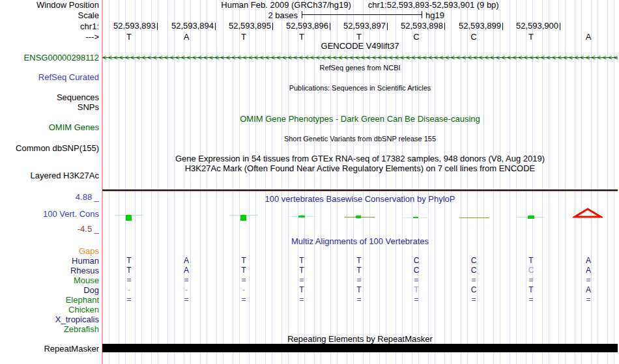  What do you see at coordinates (82, 300) in the screenshot?
I see `multiz-species-elephant: Elephant` at bounding box center [82, 300].